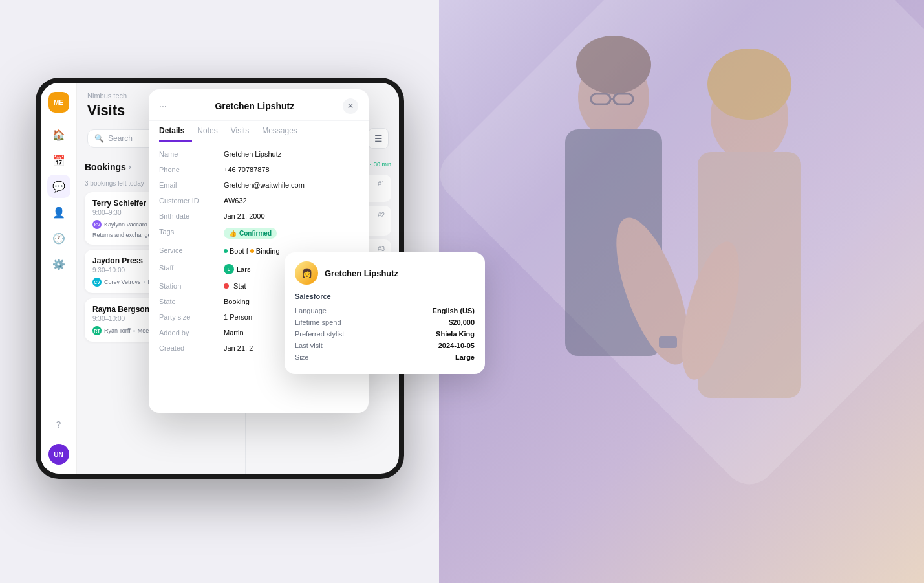  I want to click on detail-phone-row: Phone +46 70787878, so click(259, 170).